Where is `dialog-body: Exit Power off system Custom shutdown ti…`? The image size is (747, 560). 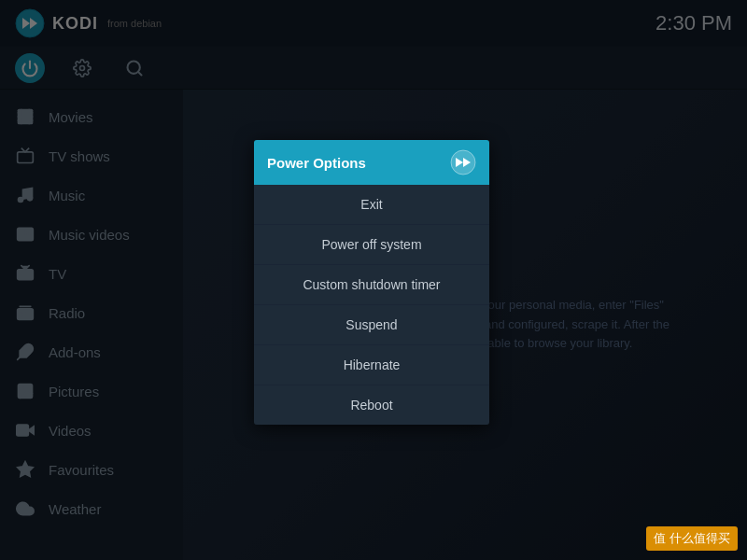
dialog-body: Exit Power off system Custom shutdown ti… is located at coordinates (372, 304).